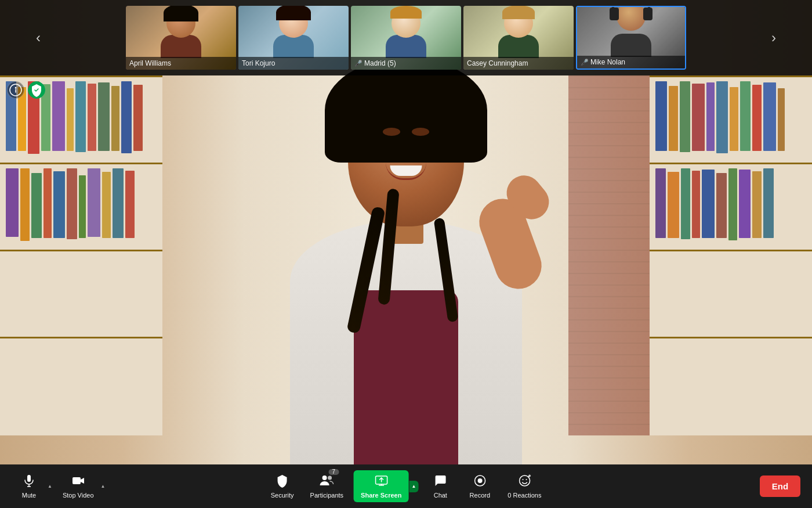 The height and width of the screenshot is (508, 812). I want to click on participants-label: Participants, so click(327, 495).